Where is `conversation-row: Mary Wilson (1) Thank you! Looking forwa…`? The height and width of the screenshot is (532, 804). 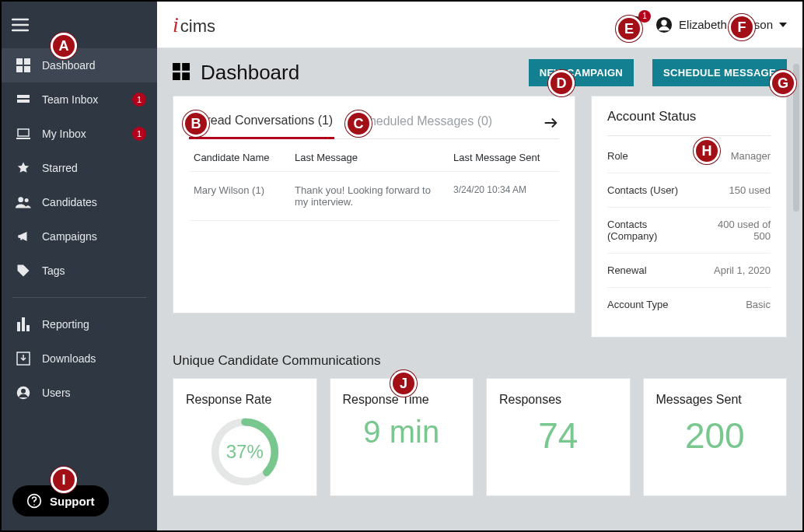 conversation-row: Mary Wilson (1) Thank you! Looking forwa… is located at coordinates (374, 196).